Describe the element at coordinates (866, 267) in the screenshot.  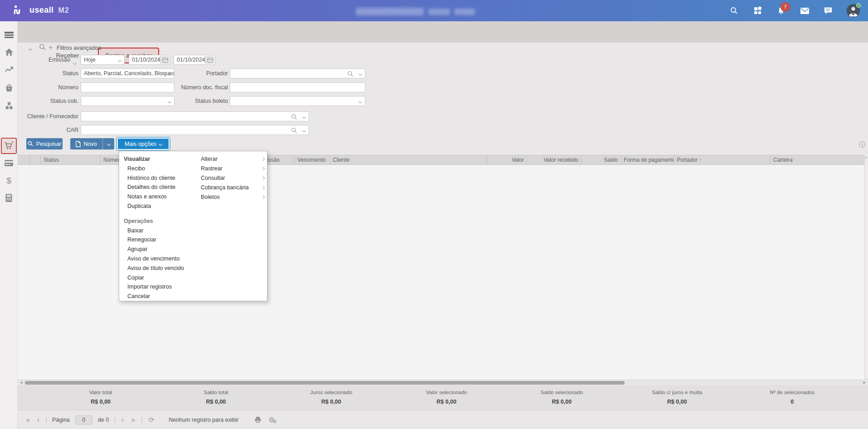
I see `vertical-scrollbar: ▲` at that location.